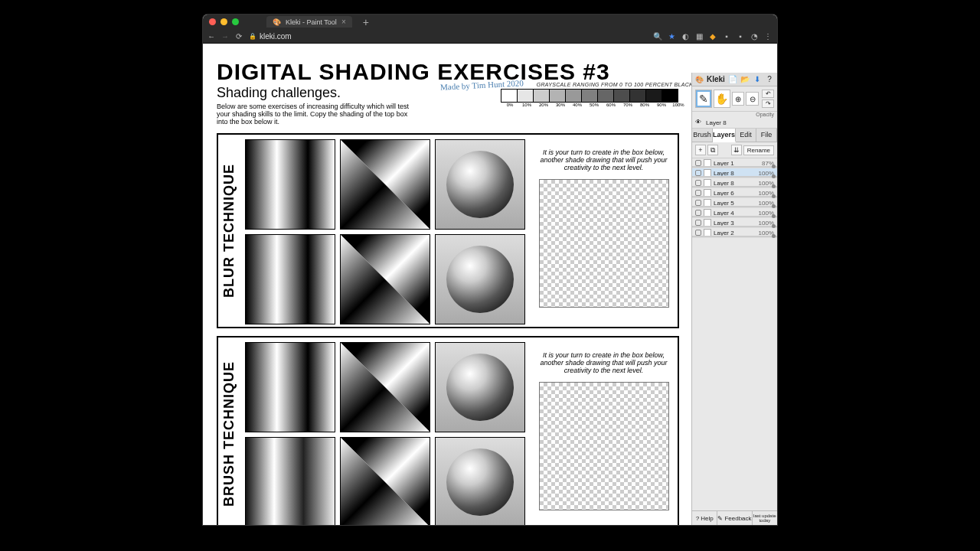 This screenshot has height=551, width=980. What do you see at coordinates (699, 36) in the screenshot?
I see `extension-icon: ▦` at bounding box center [699, 36].